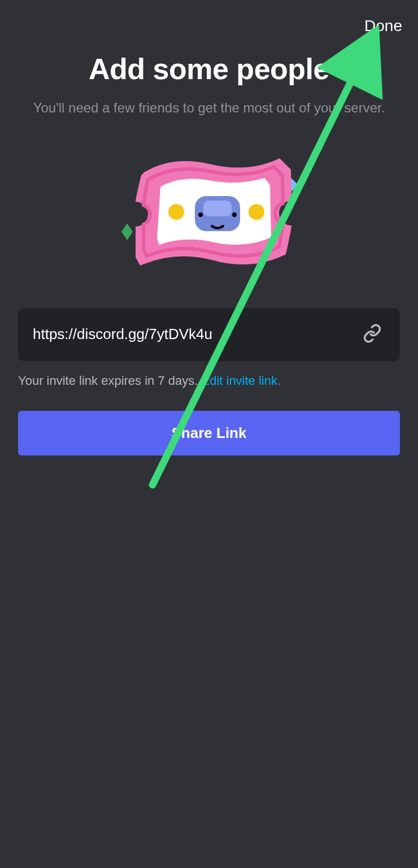  Describe the element at coordinates (209, 381) in the screenshot. I see `invite-expire-text: Your invite link expires in 7 days. Edit…` at that location.